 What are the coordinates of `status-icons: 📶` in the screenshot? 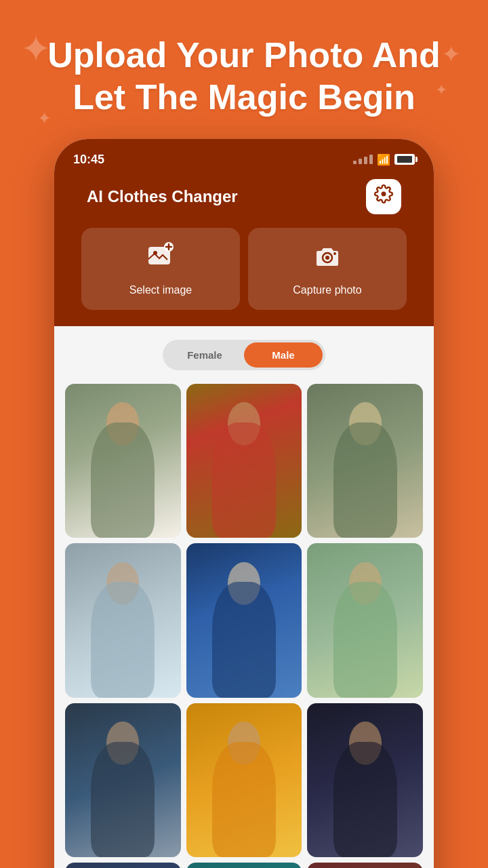 It's located at (384, 160).